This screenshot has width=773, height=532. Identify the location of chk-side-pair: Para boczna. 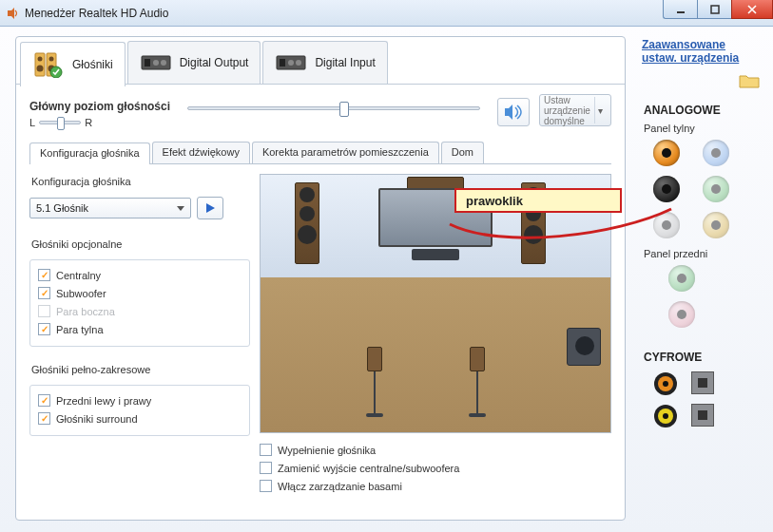
(140, 312).